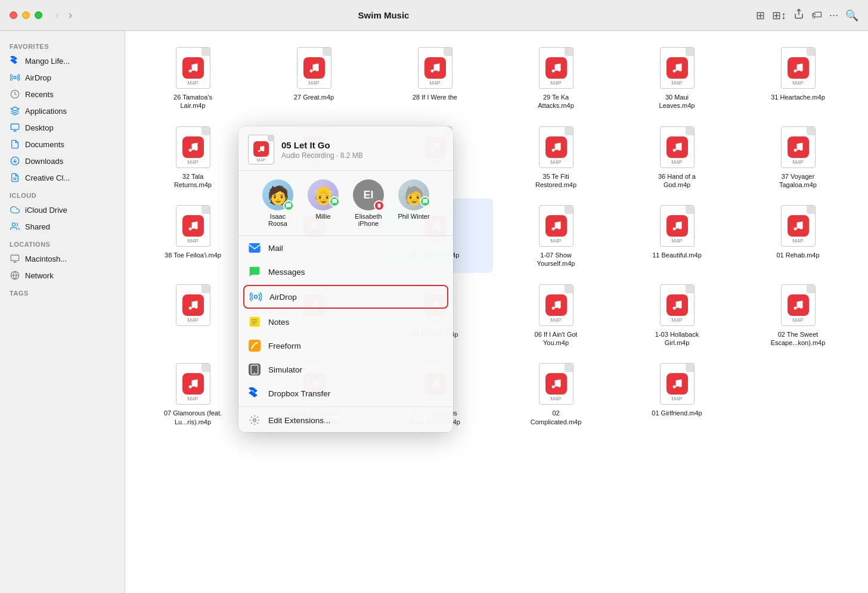 This screenshot has width=868, height=593. What do you see at coordinates (15, 210) in the screenshot?
I see `icloud-drive-icon` at bounding box center [15, 210].